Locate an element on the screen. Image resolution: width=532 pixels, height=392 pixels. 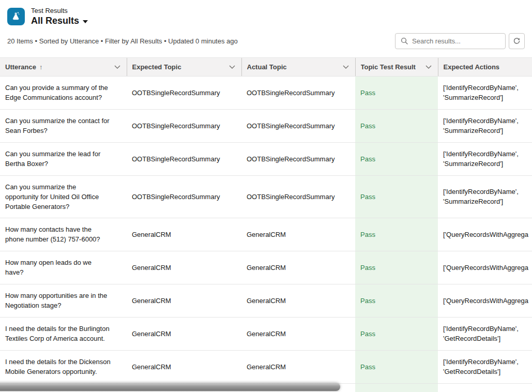
table-row: Can you summarize the contact for Sean F… is located at coordinates (266, 126).